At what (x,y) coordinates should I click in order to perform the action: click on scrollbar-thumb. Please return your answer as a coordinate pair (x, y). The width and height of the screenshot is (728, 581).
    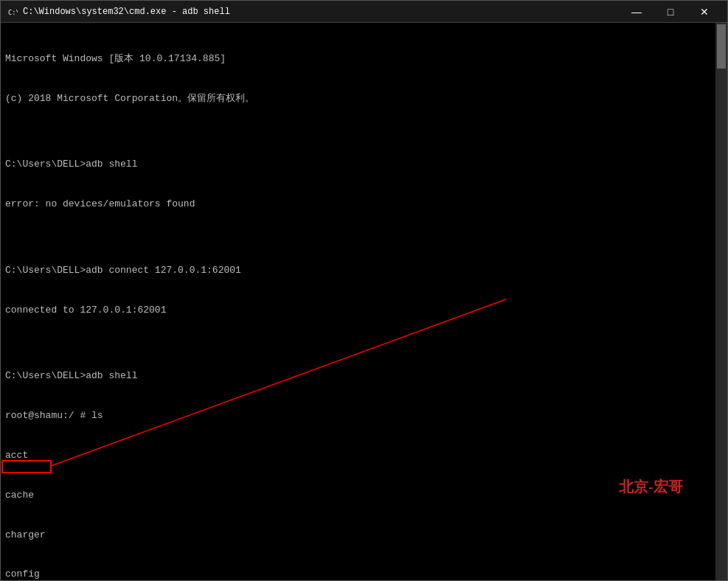
    Looking at the image, I should click on (721, 46).